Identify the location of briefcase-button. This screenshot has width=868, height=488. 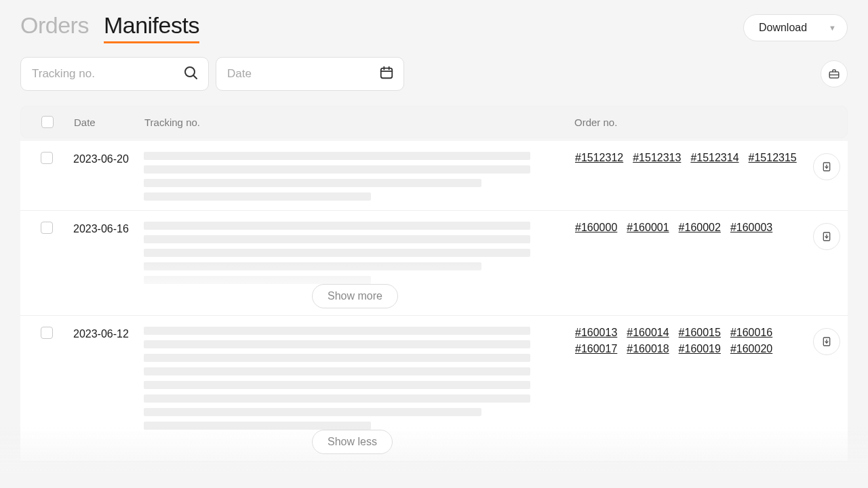
(834, 74).